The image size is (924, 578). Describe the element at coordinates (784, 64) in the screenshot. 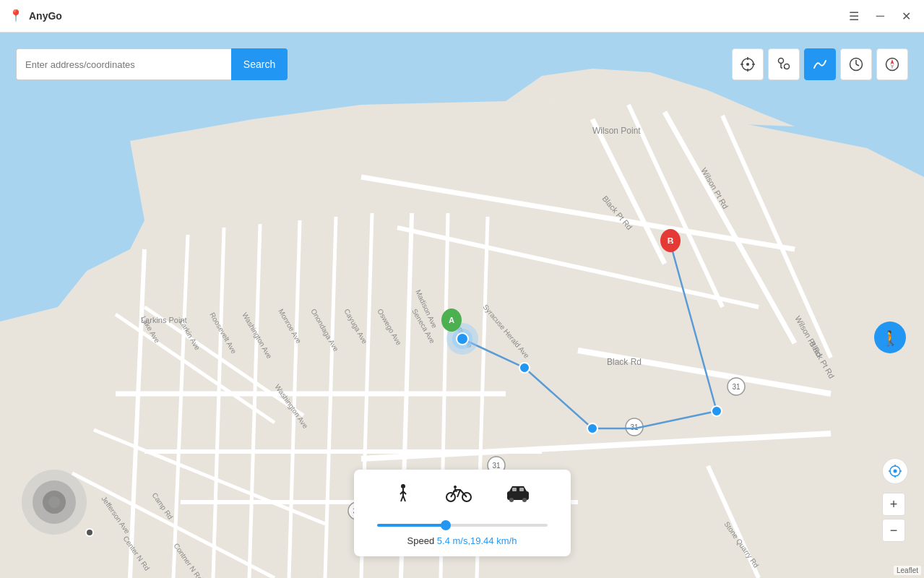

I see `route-button` at that location.